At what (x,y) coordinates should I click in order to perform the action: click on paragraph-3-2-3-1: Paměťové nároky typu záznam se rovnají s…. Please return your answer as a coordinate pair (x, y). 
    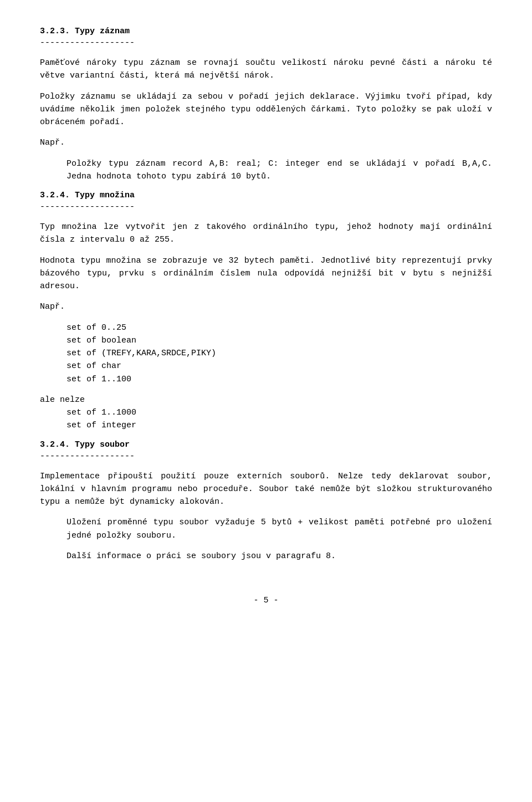
    Looking at the image, I should click on (266, 70).